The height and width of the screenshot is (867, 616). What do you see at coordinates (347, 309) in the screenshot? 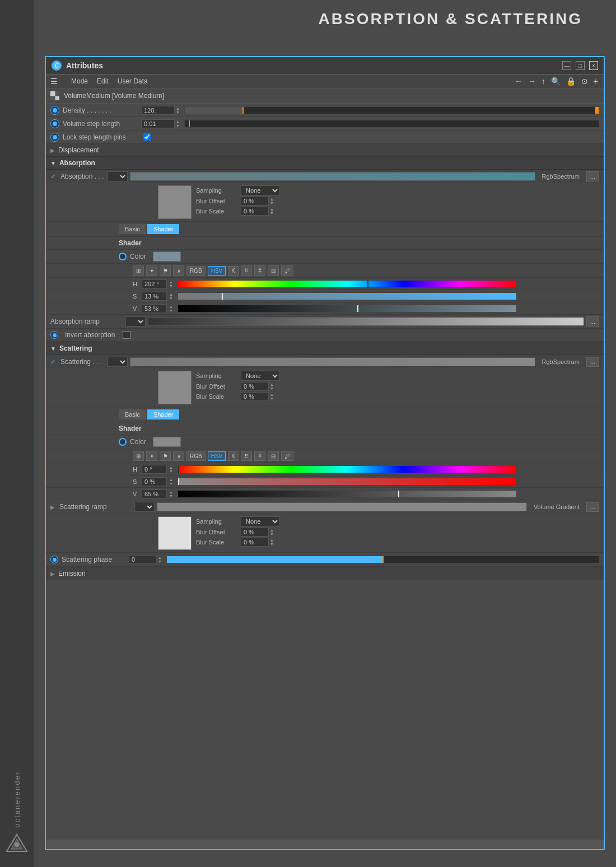
I see `abs-val-bar` at bounding box center [347, 309].